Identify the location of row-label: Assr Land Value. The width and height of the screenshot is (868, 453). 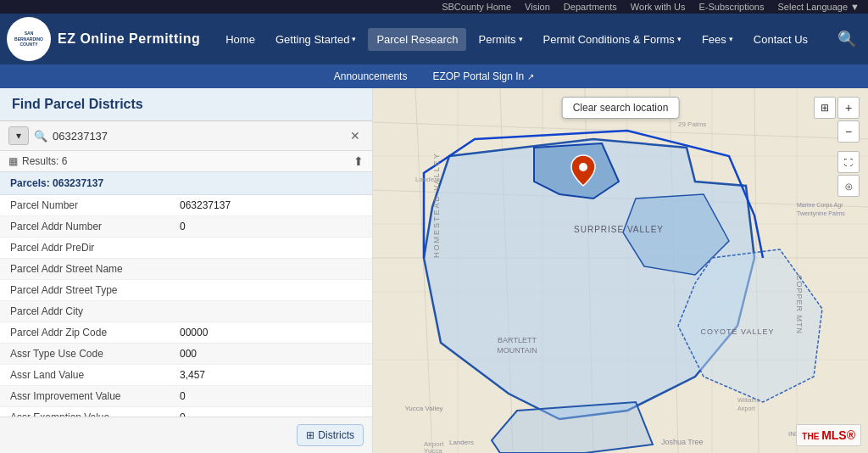
(85, 375).